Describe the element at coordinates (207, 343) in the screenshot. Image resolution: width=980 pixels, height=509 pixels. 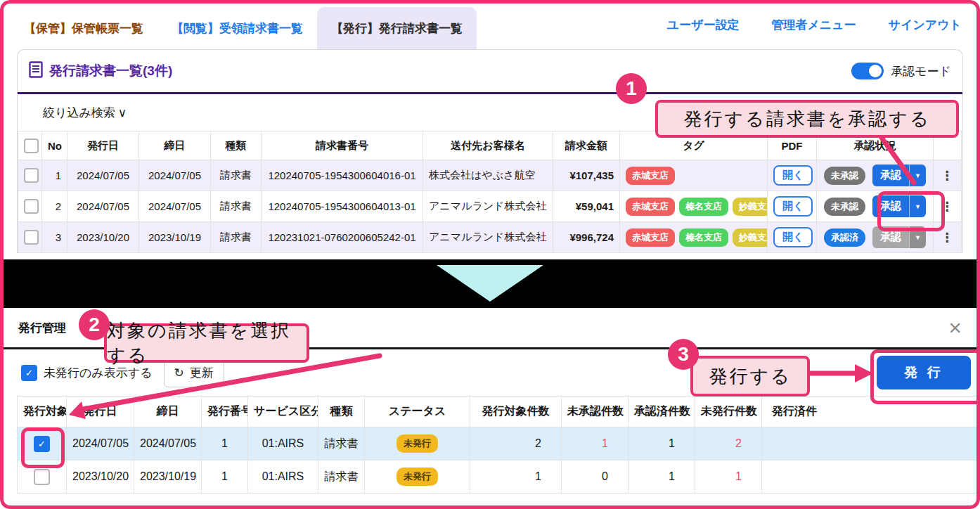
I see `callout-step2: 対象の請求書を選択する` at that location.